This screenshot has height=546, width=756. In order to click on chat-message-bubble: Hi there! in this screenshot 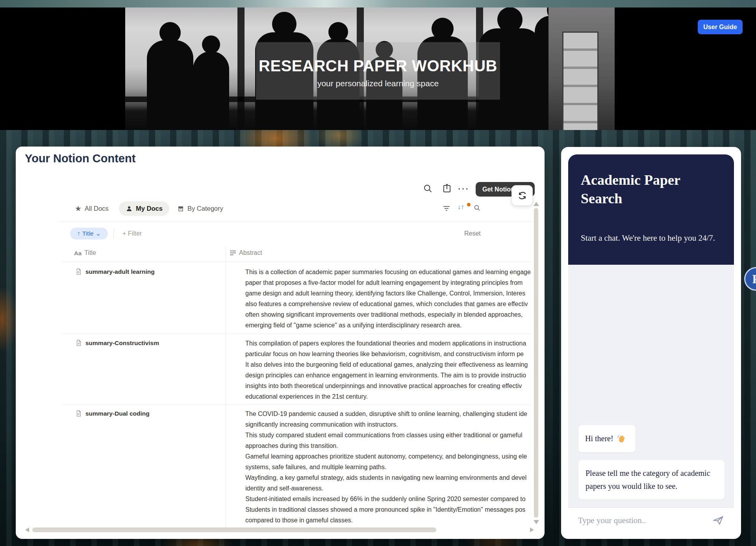, I will do `click(607, 439)`.